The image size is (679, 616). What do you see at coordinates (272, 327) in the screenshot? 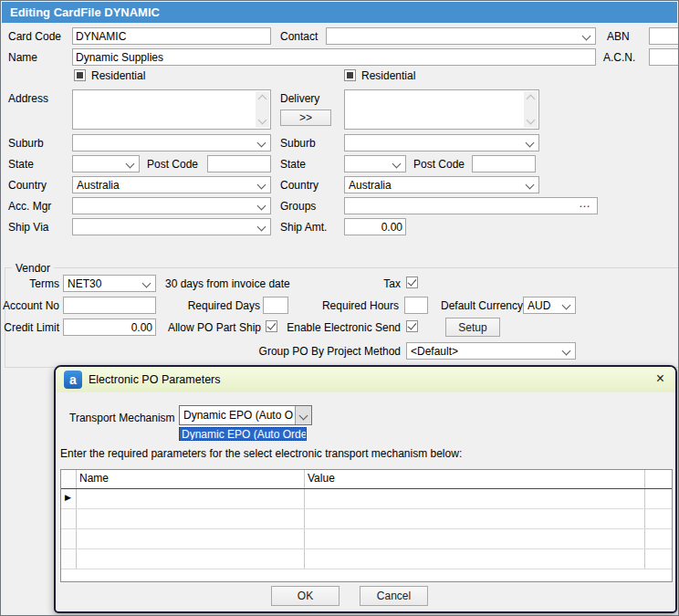
I see `allow-po-part-ship-checkbox` at bounding box center [272, 327].